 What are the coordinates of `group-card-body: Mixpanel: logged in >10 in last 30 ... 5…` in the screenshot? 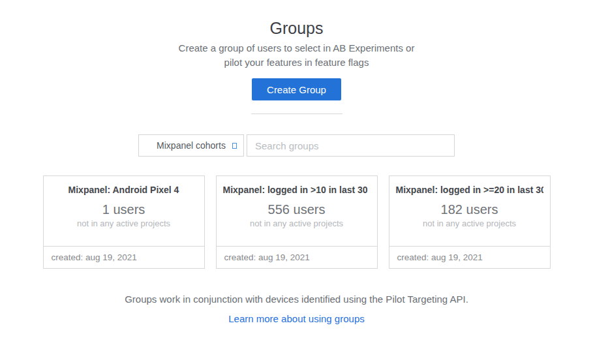 It's located at (297, 211).